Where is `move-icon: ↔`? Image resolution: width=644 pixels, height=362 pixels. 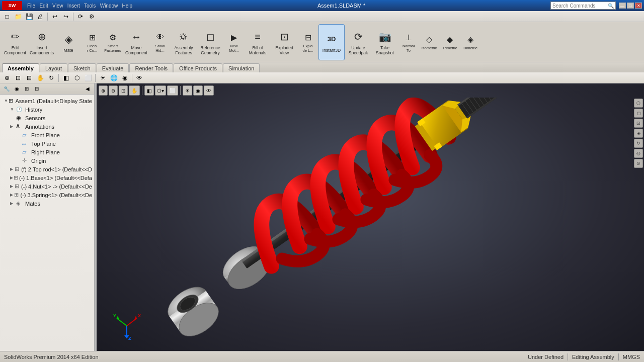
move-icon: ↔ is located at coordinates (136, 37).